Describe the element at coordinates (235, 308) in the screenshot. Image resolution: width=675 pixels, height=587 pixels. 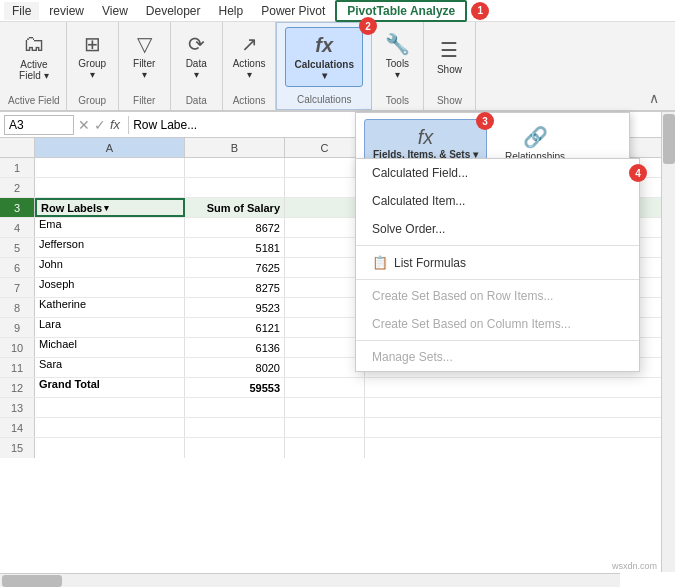
I see `cell-katherine-salary: 9523` at that location.